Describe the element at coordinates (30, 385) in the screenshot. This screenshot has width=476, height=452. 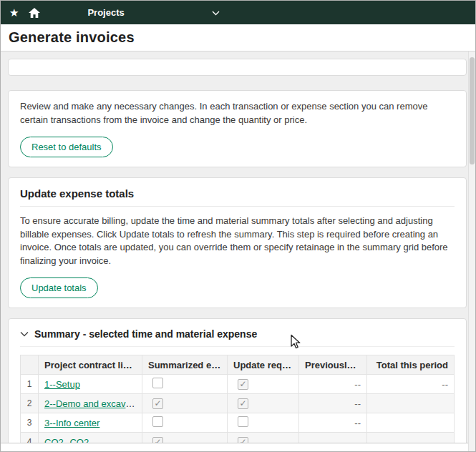
I see `row-number: 1` at that location.